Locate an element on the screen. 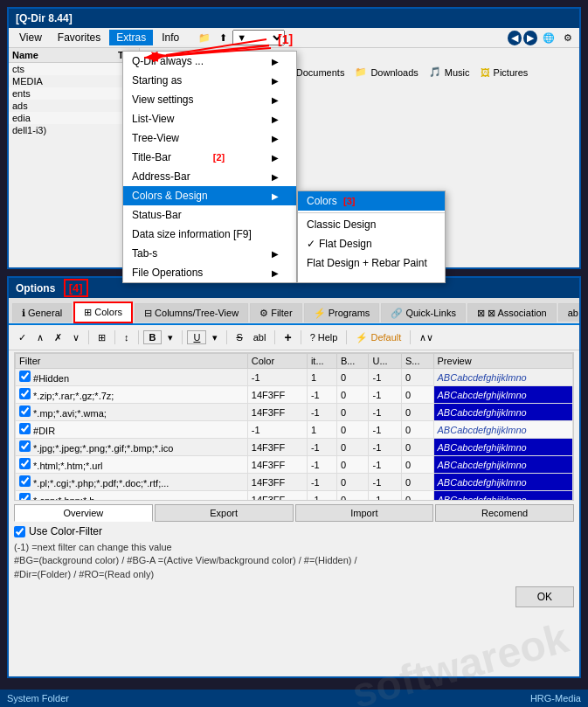 The image size is (588, 707). fm-left-row: ctsS is located at coordinates (73, 69).